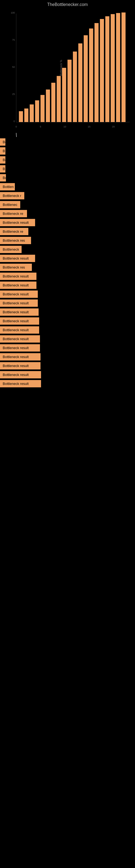 This screenshot has height=868, width=135. Describe the element at coordinates (11, 249) in the screenshot. I see `bottleneck-result-label: Bottleneck` at that location.